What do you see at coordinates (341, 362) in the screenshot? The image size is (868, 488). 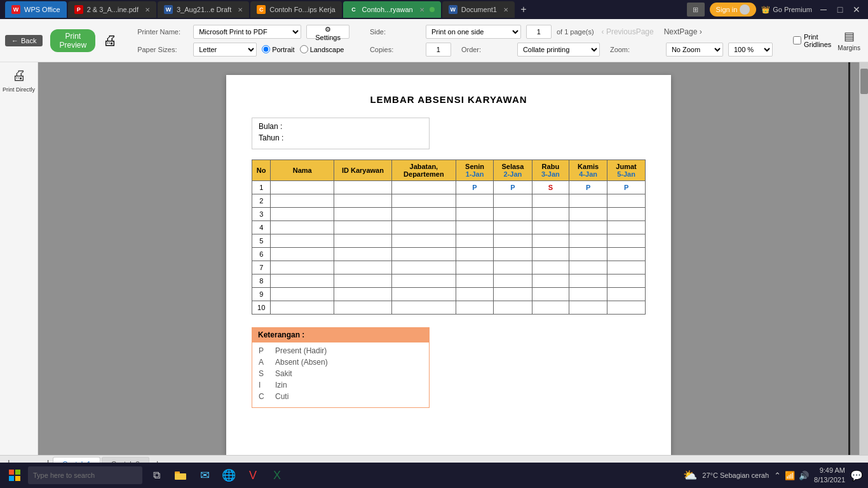 I see `keter-row-a: A Absent (Absen)` at bounding box center [341, 362].